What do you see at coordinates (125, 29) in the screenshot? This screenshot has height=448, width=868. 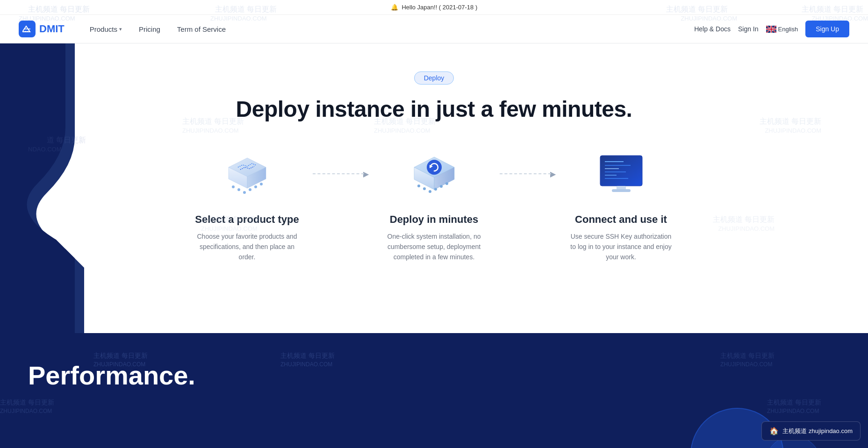 I see `header-left: DMIT Products ▾ Pricing Term of Service` at bounding box center [125, 29].